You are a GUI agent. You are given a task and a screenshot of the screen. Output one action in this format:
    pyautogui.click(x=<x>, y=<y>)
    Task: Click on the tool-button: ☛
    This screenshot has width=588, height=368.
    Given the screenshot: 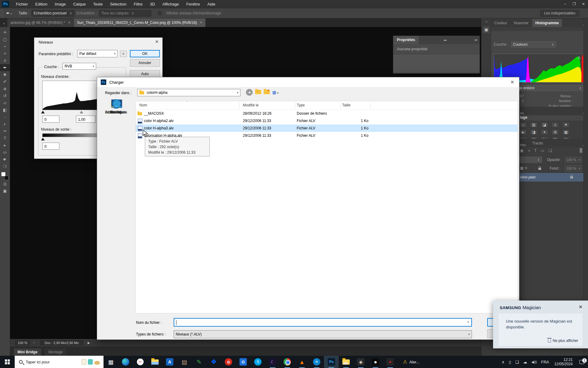 What is the action you would take?
    pyautogui.click(x=5, y=159)
    